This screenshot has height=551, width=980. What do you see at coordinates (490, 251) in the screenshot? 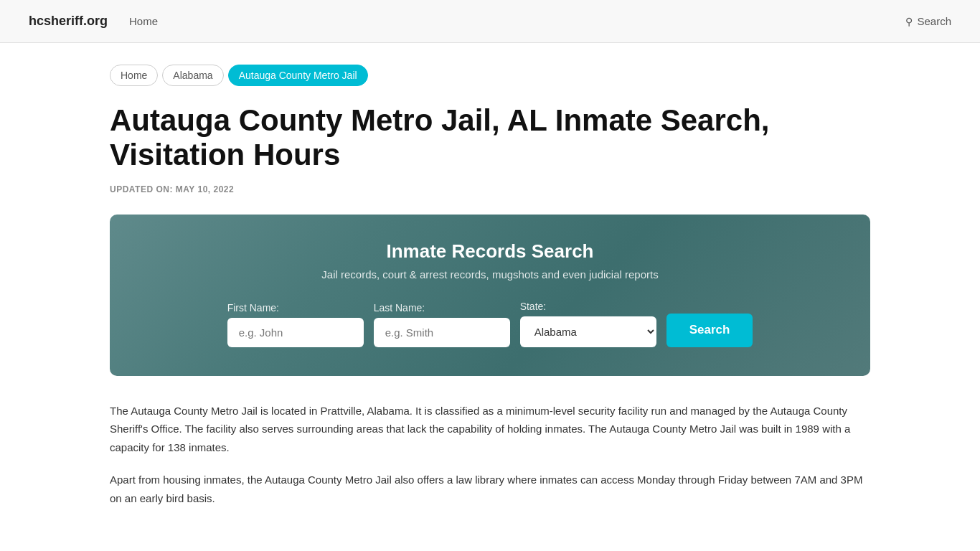
I see `search-box-title: Inmate Records Search` at bounding box center [490, 251].